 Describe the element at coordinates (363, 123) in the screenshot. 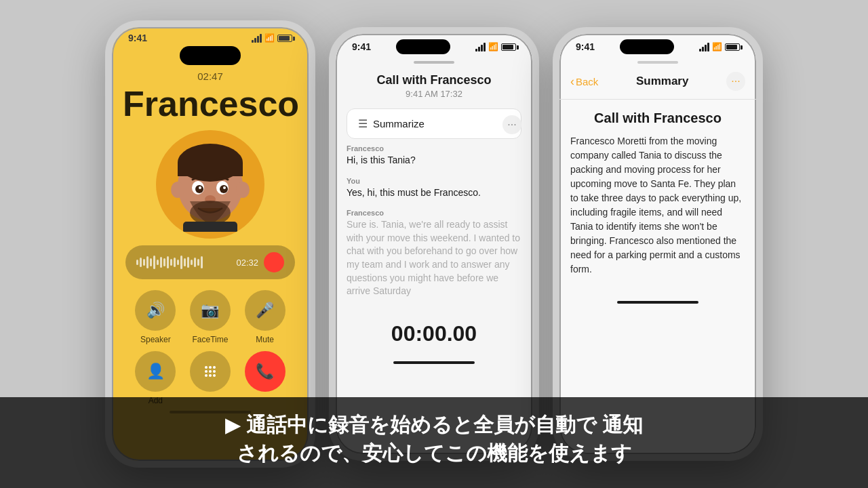

I see `summarize-icon: ☰` at that location.